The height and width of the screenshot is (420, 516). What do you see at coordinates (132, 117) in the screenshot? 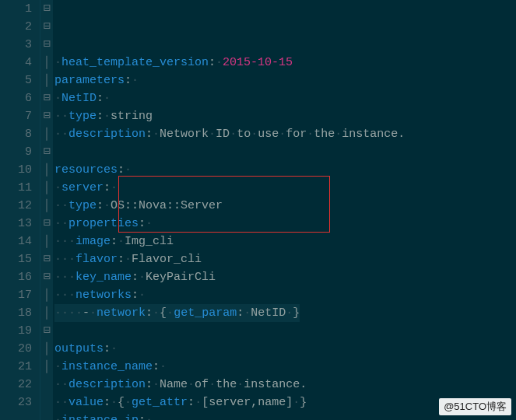
I see `yaml-value: string` at bounding box center [132, 117].